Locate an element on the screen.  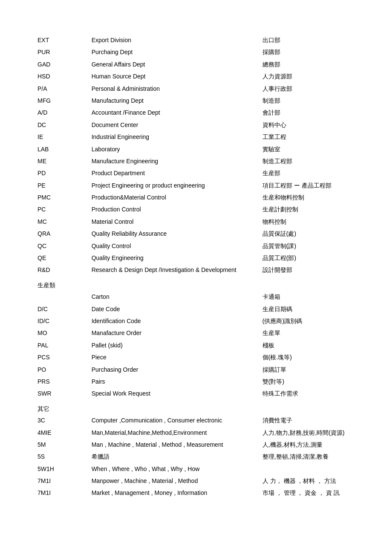
english-cell: Manufacturing Dept is located at coordinates (174, 101).